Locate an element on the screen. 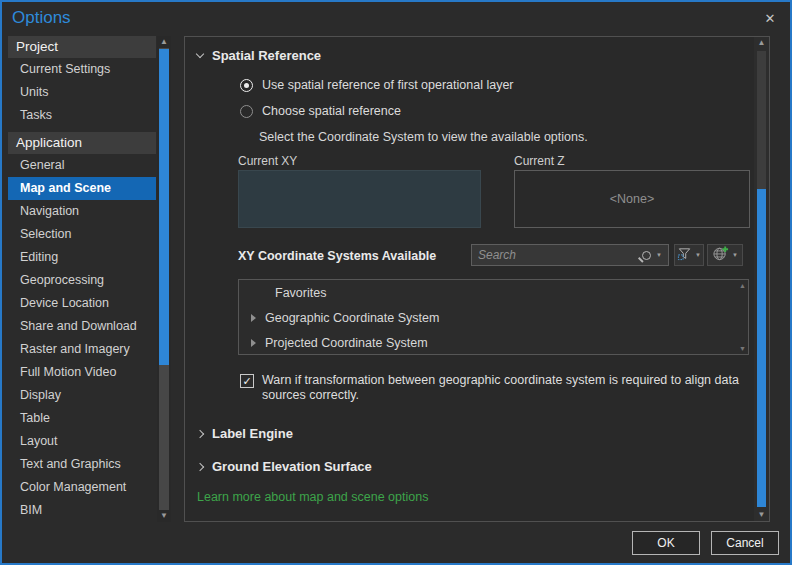 The width and height of the screenshot is (792, 565). sidebar-item-map-and-scene: Map and Scene is located at coordinates (82, 188).